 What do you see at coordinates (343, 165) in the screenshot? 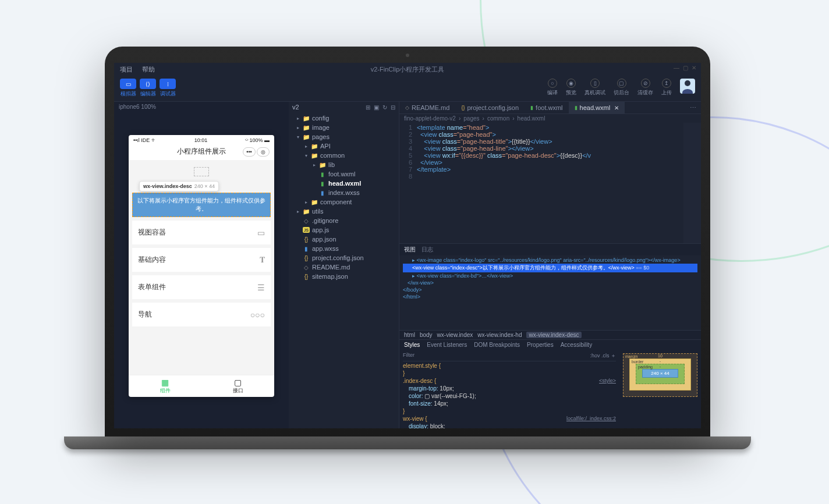
I see `tree-folder: ▸📁lib` at bounding box center [343, 165].